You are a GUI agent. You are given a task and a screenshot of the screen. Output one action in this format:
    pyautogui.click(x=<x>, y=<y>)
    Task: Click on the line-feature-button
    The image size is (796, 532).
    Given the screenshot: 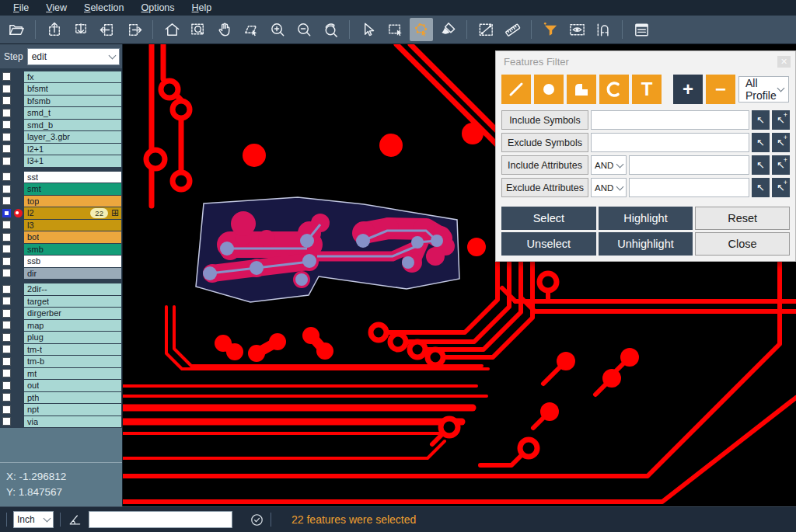 What is the action you would take?
    pyautogui.click(x=516, y=89)
    